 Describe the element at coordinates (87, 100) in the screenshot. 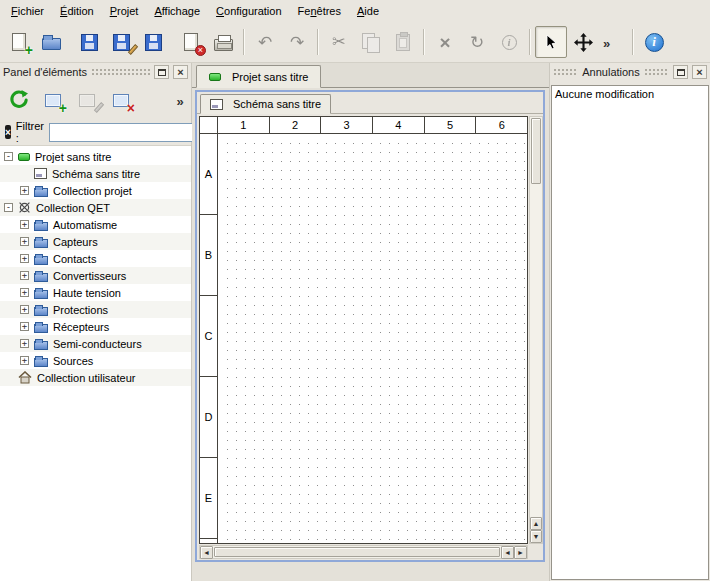

I see `edit-element-button` at that location.